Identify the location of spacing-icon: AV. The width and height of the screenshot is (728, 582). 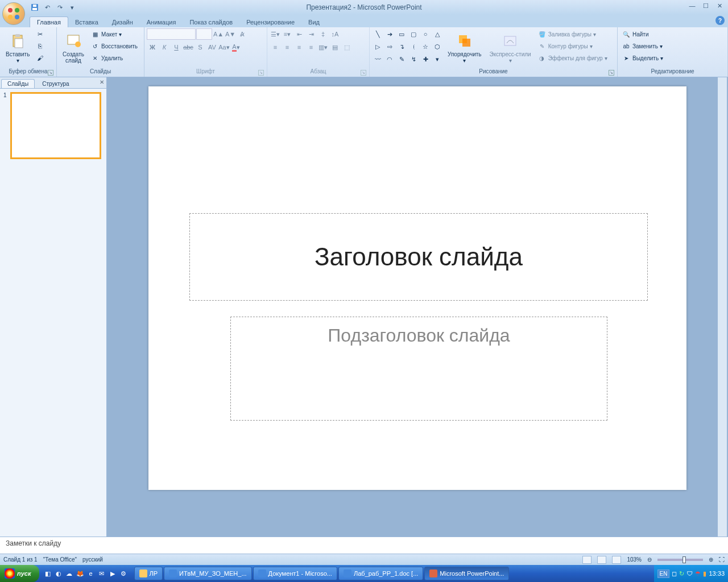
(212, 47).